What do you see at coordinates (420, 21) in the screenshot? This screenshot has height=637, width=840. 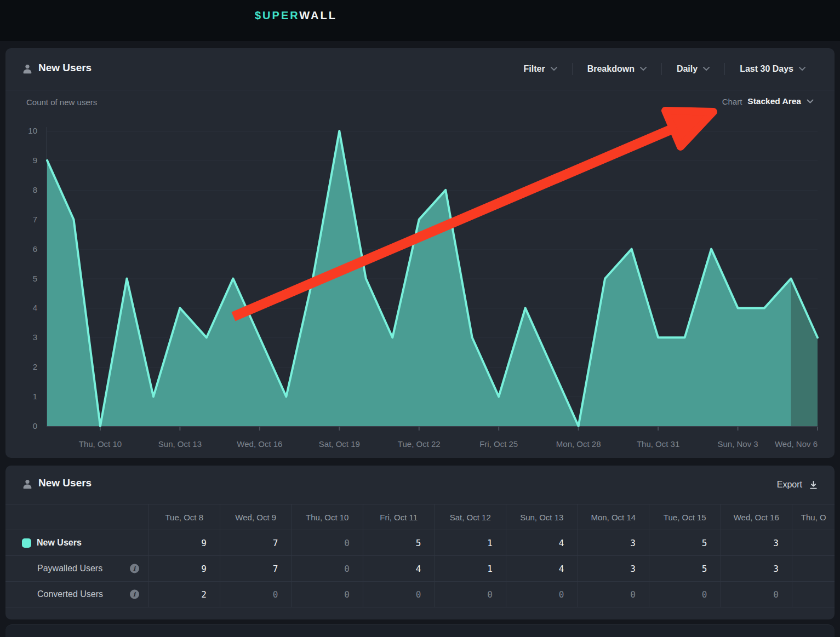 I see `top-header-bar: $UPERWALL` at bounding box center [420, 21].